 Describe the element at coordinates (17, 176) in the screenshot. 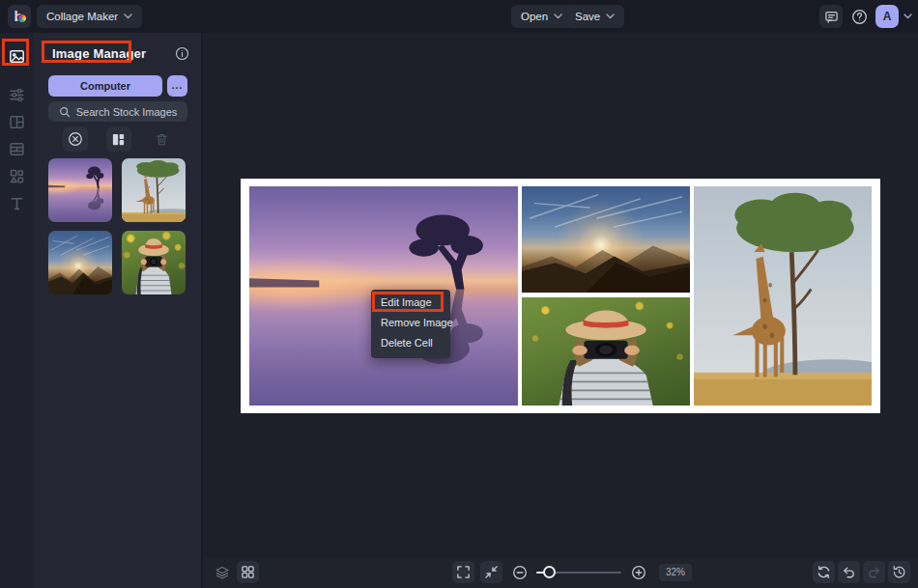

I see `rail-item-graphics` at that location.